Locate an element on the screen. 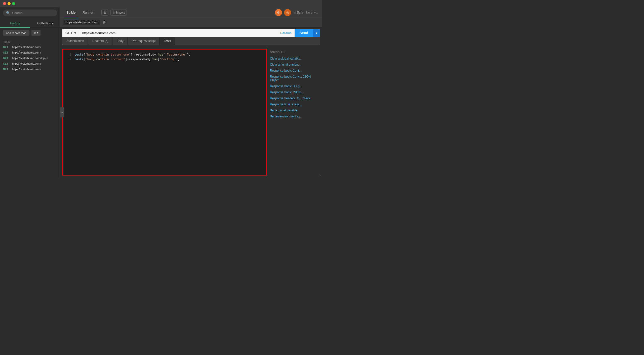 The height and width of the screenshot is (355, 644). snippet-item: Clear a global variabl... is located at coordinates (294, 59).